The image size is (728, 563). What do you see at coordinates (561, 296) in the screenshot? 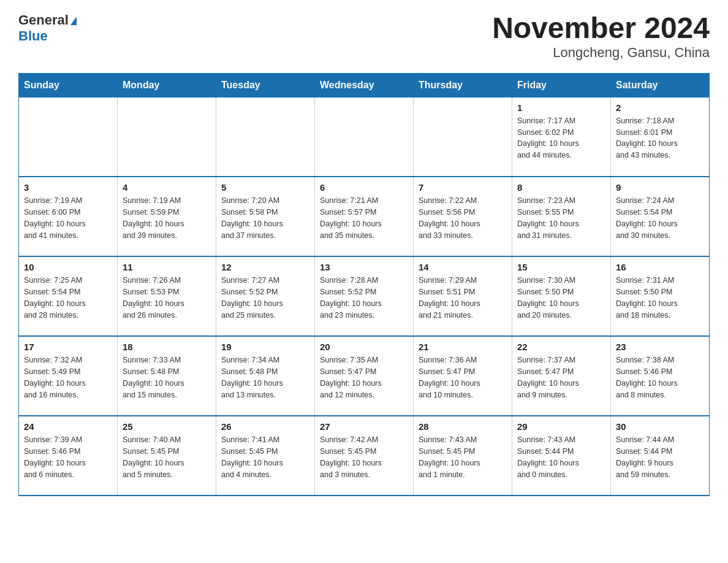
I see `calendar-cell: 15Sunrise: 7:30 AMSunset: 5:50 PMDayligh…` at bounding box center [561, 296].